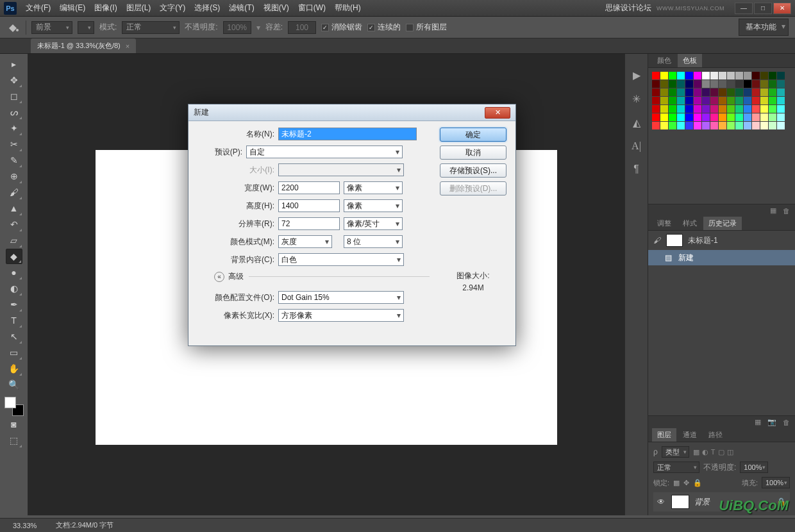 This screenshot has height=532, width=795. I want to click on create-doc-icon: ▦, so click(758, 422).